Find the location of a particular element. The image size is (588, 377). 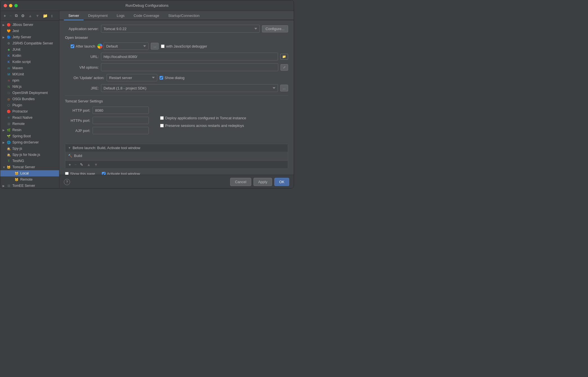

ok-button: OK is located at coordinates (282, 182).